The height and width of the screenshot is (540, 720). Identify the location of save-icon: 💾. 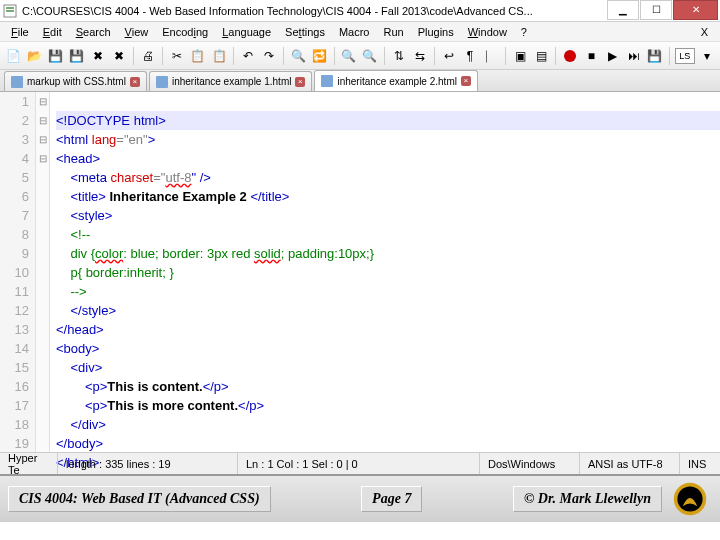
(55, 56).